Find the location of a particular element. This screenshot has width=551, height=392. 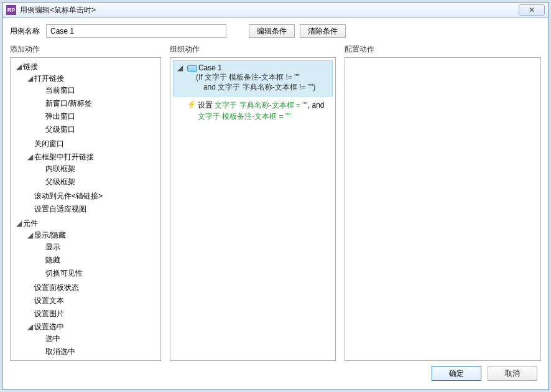

tree-leaf-deselect: 取消选中 is located at coordinates (97, 352).